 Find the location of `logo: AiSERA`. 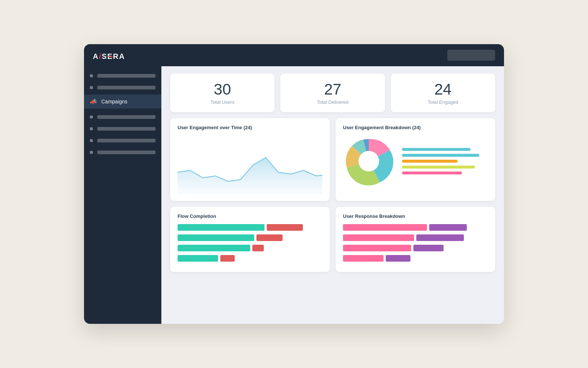

logo: AiSERA is located at coordinates (123, 56).